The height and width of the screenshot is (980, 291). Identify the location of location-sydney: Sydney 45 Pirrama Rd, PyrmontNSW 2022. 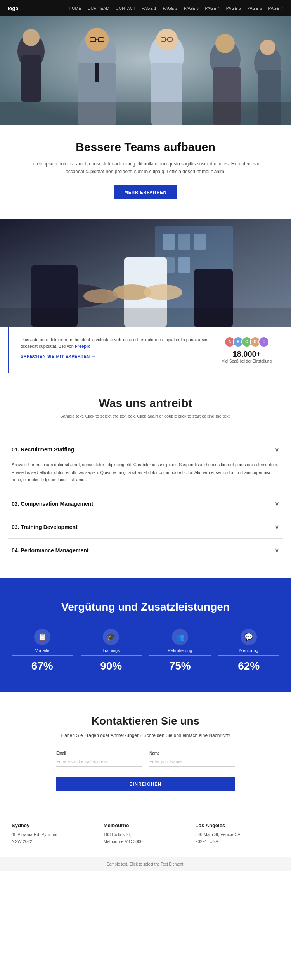
(54, 834).